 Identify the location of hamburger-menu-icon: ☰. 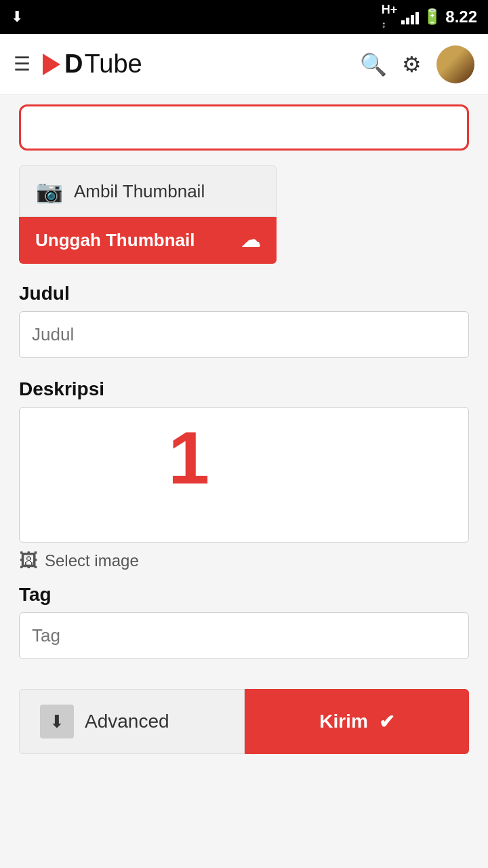
(22, 64).